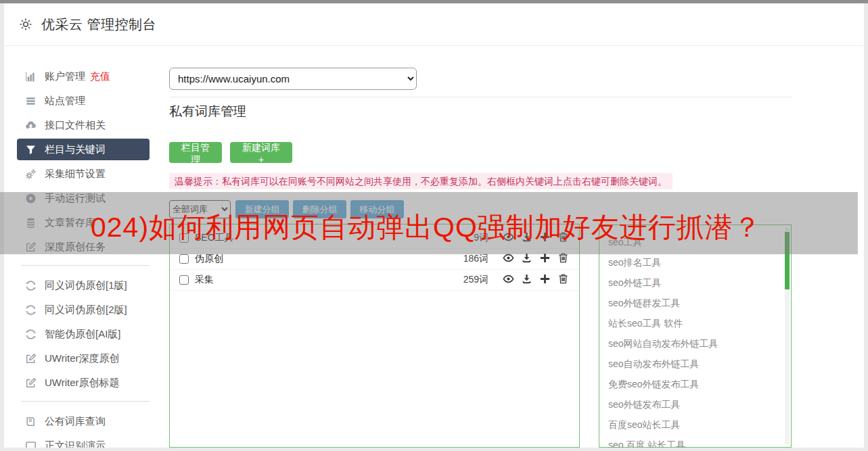 This screenshot has width=868, height=451. I want to click on delete-group-button: 删除分组, so click(319, 210).